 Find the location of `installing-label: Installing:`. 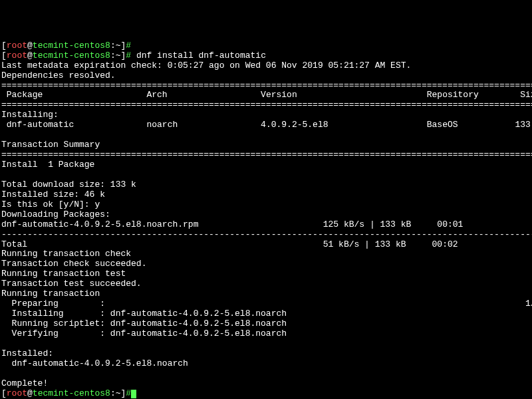

installing-label: Installing: is located at coordinates (266, 116).